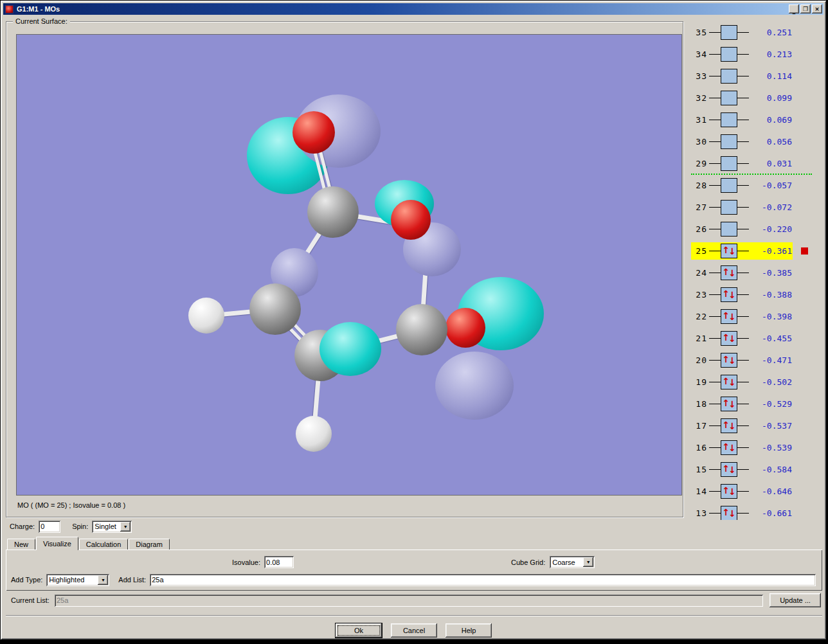 This screenshot has height=644, width=828. What do you see at coordinates (104, 544) in the screenshot?
I see `tab-calculation: Calculation` at bounding box center [104, 544].